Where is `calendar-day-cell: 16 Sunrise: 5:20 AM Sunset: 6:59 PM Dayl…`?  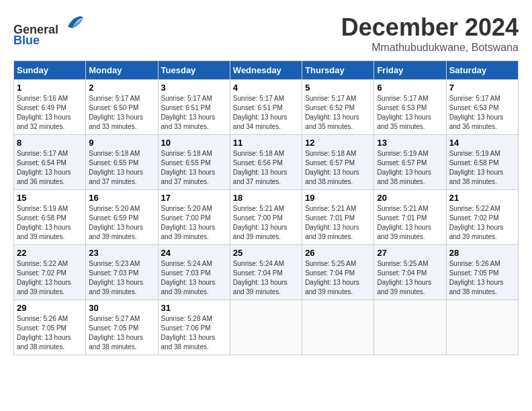 calendar-day-cell: 16 Sunrise: 5:20 AM Sunset: 6:59 PM Dayl… is located at coordinates (122, 218).